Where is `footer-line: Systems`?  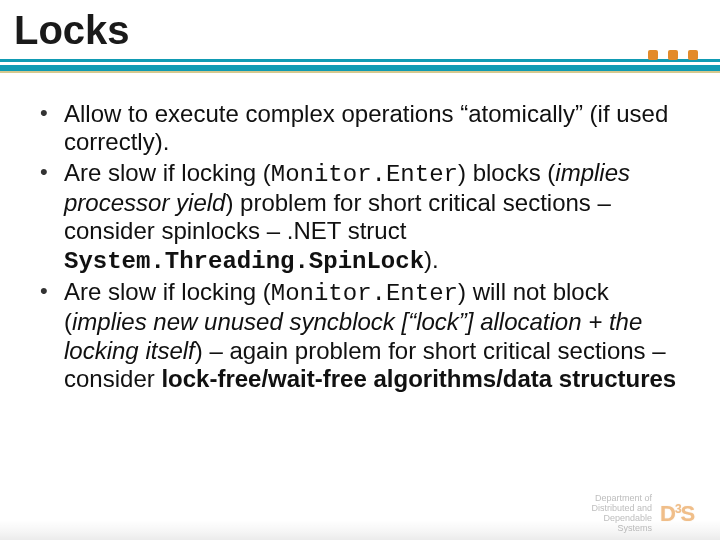 footer-line: Systems is located at coordinates (622, 529).